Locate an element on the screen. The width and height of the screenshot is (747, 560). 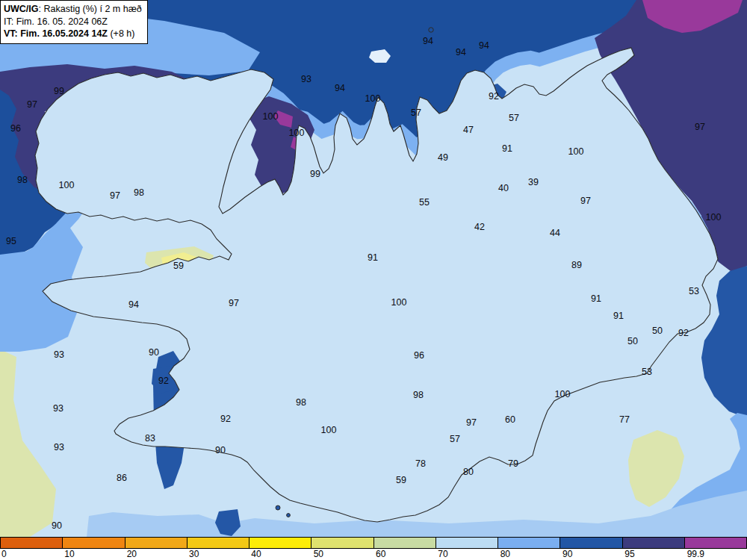
humidity-value-label: 55 is located at coordinates (424, 202).